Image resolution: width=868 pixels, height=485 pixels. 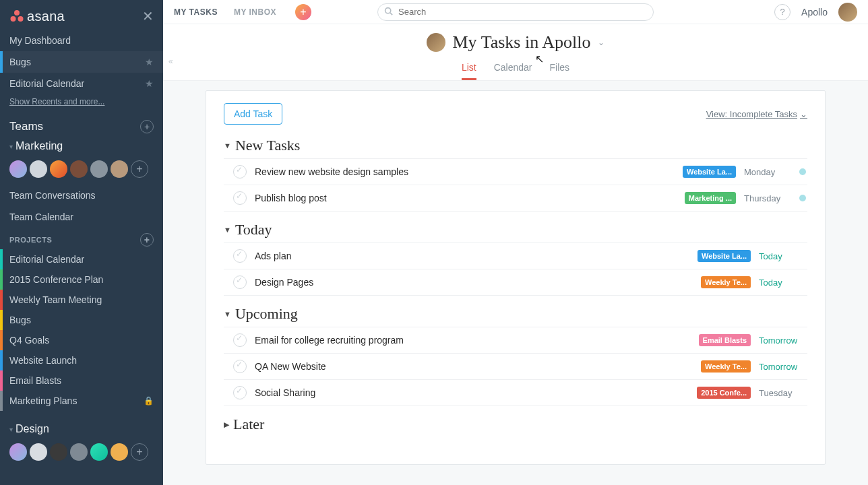 What do you see at coordinates (710, 198) in the screenshot?
I see `project-tag: Marketing ...` at bounding box center [710, 198].